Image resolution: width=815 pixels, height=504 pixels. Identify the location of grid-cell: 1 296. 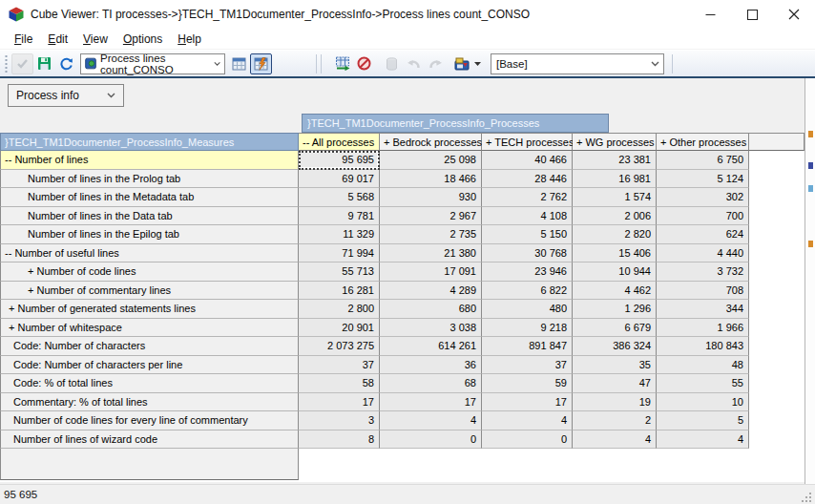
(615, 309).